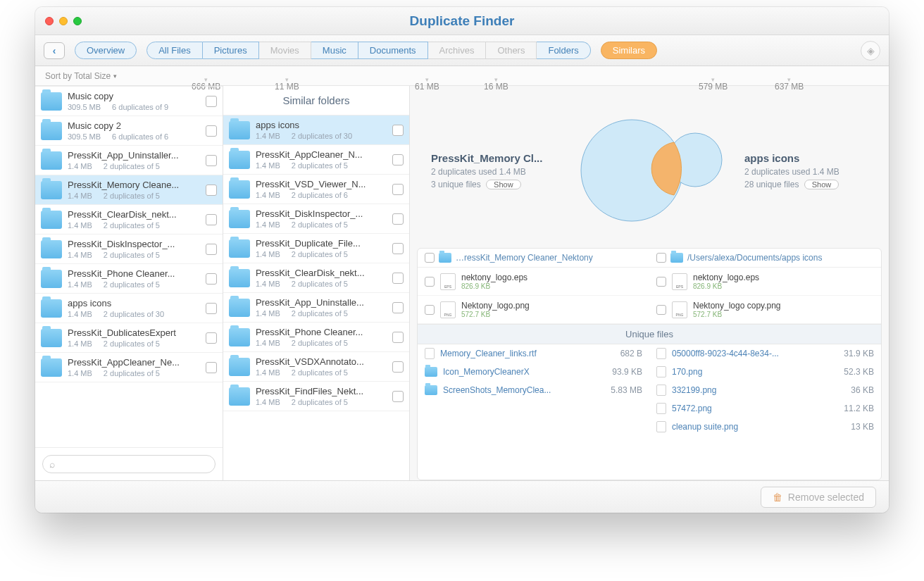 The height and width of the screenshot is (581, 924). I want to click on minimize-icon, so click(63, 21).